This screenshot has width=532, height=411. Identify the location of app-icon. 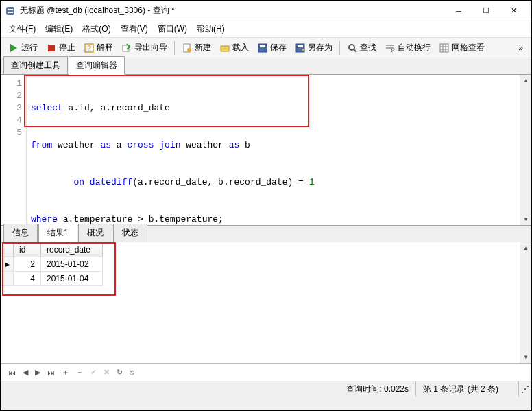
(10, 11).